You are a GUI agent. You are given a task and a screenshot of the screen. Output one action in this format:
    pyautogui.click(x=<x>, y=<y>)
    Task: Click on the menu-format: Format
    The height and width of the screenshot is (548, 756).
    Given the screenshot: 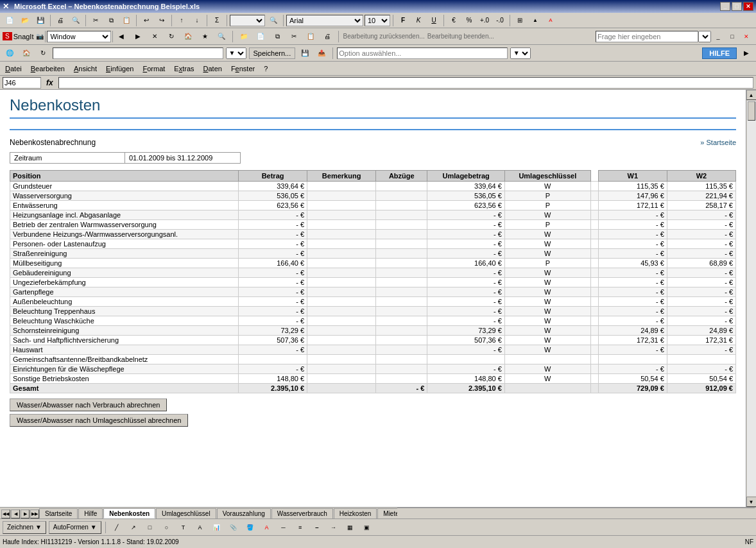 What is the action you would take?
    pyautogui.click(x=154, y=69)
    